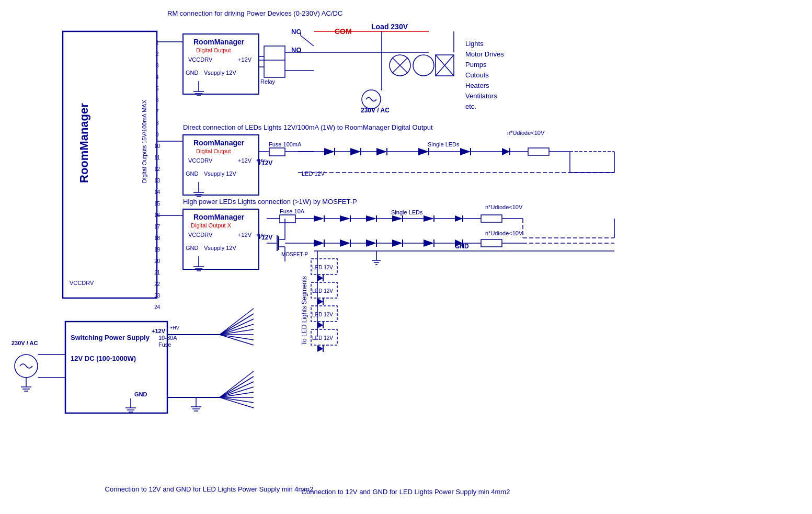 This screenshot has height=514, width=812. I want to click on pin-15: 15, so click(157, 204).